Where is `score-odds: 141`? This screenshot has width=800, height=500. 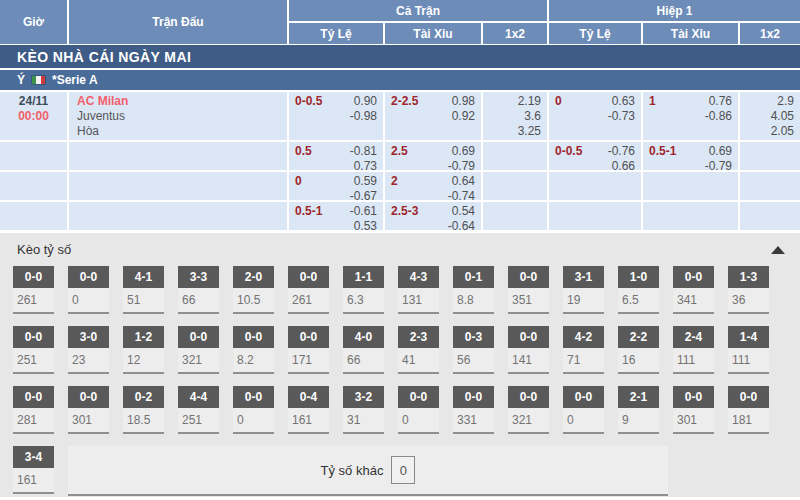 score-odds: 141 is located at coordinates (528, 361).